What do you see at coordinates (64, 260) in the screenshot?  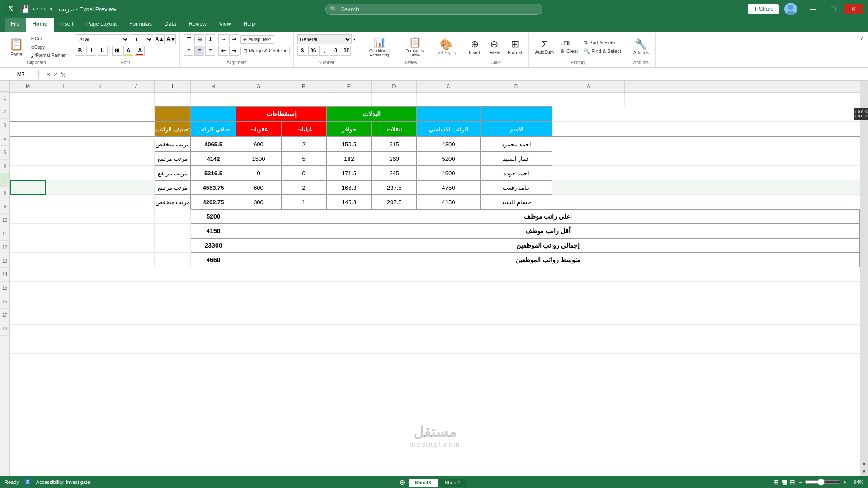 I see `cell-L12` at bounding box center [64, 260].